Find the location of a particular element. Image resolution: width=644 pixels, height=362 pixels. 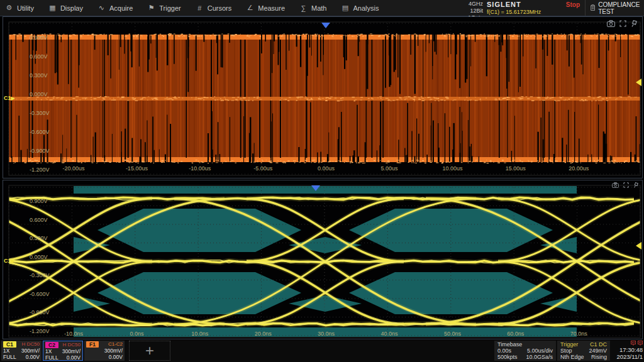

menu-item-utility: ⚙Utility is located at coordinates (19, 8).